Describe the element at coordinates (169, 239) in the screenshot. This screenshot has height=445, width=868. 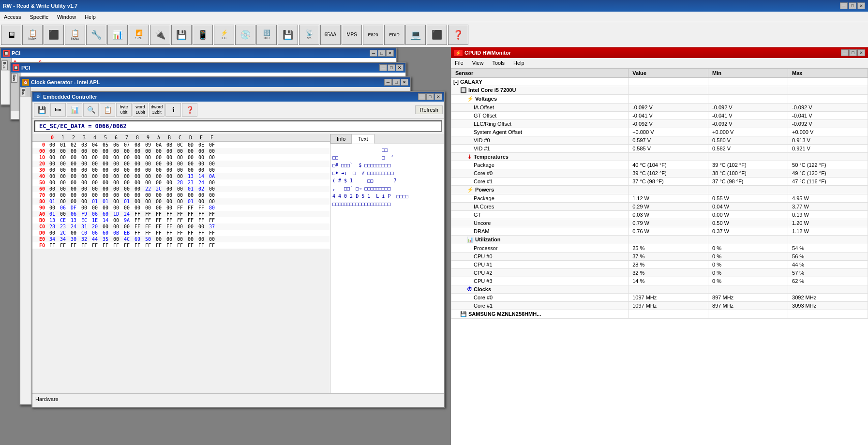
I see `hex-cell-E0-11: 00` at that location.